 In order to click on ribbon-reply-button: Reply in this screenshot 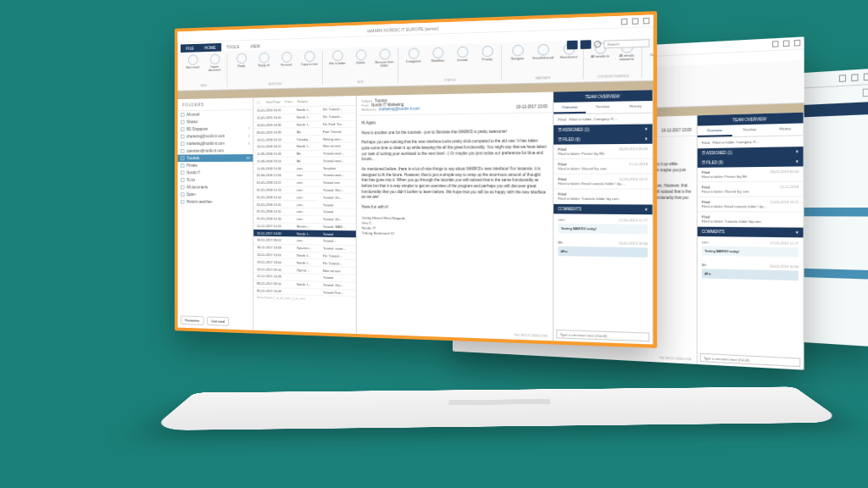, I will do `click(242, 60)`.